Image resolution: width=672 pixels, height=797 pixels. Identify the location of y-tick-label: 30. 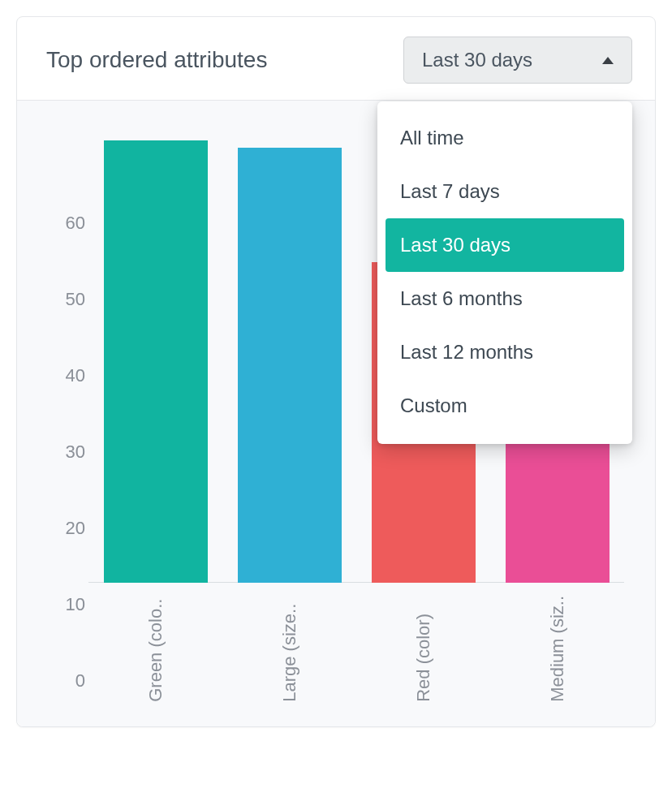
(67, 452).